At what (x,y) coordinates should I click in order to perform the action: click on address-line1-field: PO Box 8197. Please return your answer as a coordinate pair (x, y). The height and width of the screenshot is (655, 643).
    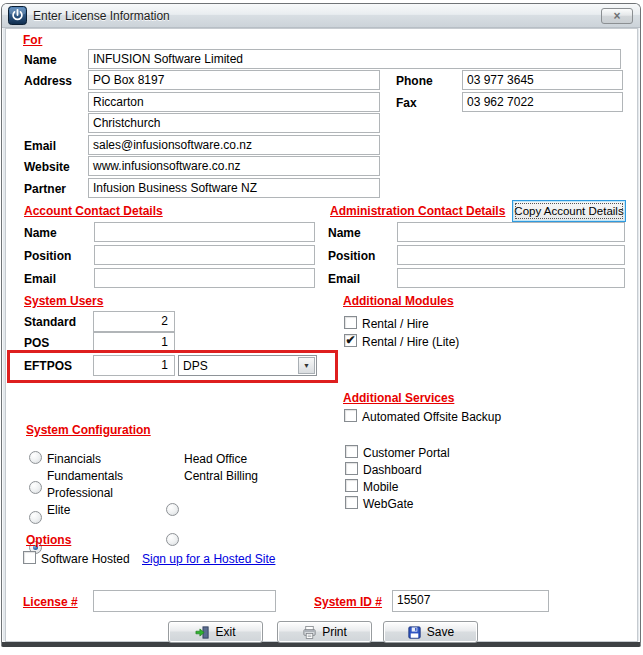
    Looking at the image, I should click on (234, 80).